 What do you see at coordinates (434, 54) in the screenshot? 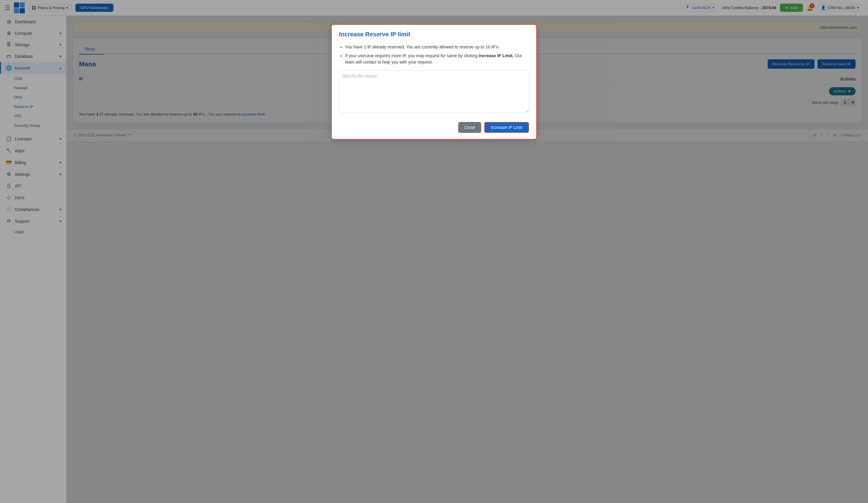
I see `modal-bullets: You have 1 IP already reserved. You are …` at bounding box center [434, 54].